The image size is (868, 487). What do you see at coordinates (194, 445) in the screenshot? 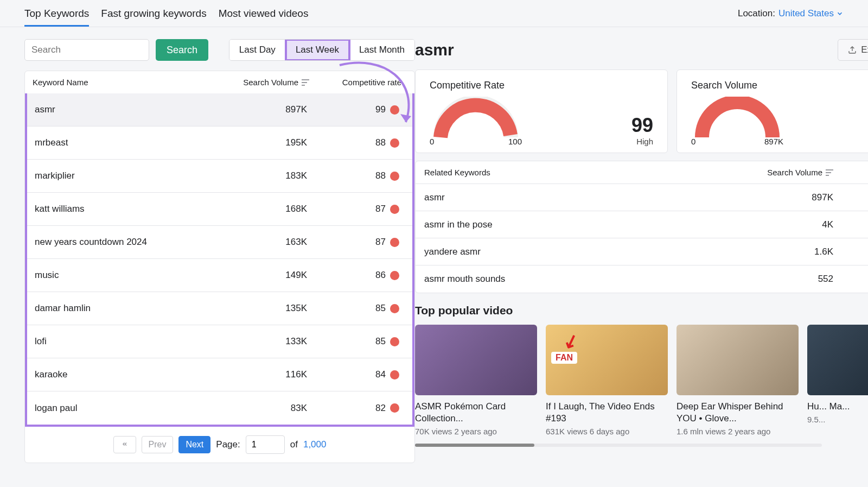
I see `pagination-next: Next` at bounding box center [194, 445].